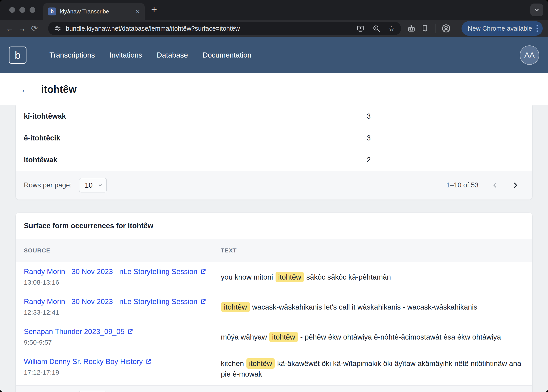 The image size is (548, 392). I want to click on source-link-label: William Denny Sr. Rocky Boy History, so click(83, 362).